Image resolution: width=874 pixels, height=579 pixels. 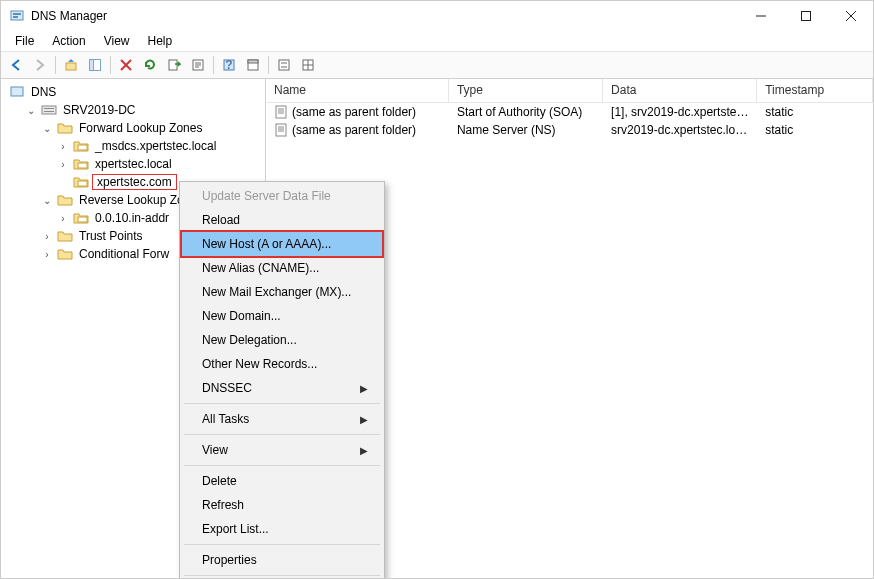 What do you see at coordinates (156, 146) in the screenshot?
I see `tree-label: _msdcs.xpertstec.local` at bounding box center [156, 146].